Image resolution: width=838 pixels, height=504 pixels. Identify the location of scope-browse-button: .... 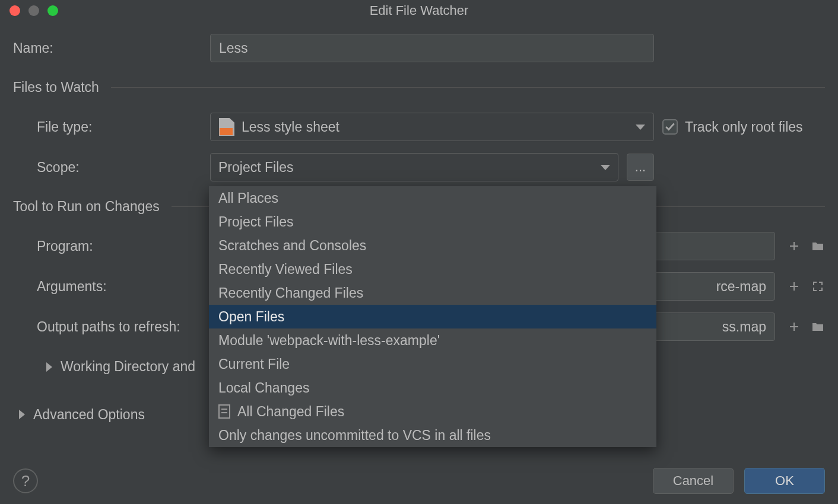
(640, 167).